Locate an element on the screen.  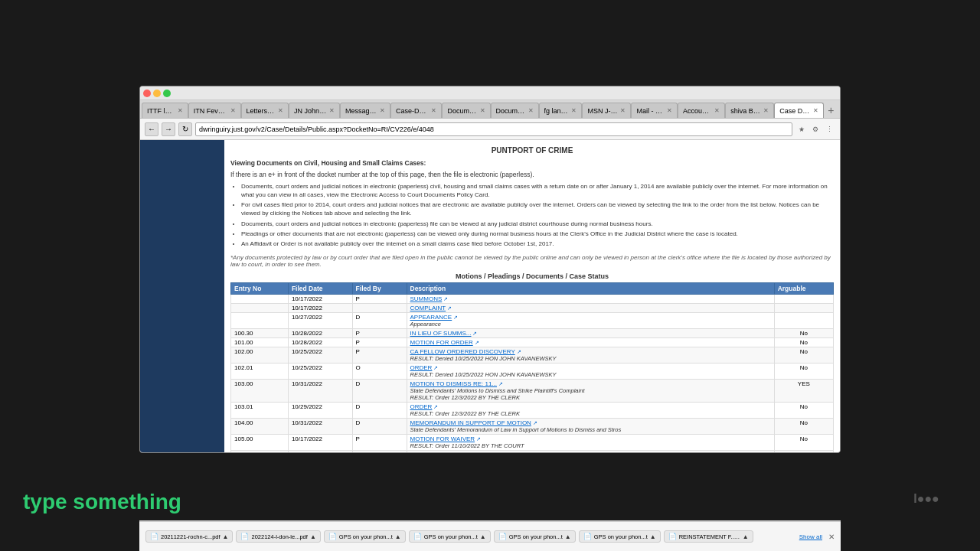
result-text: RESULT: Order 12/3/2022 BY THE CLERK is located at coordinates (591, 413).